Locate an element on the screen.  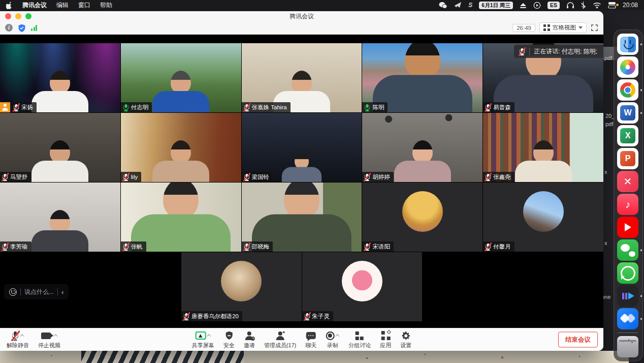
video-tile: 张帆 is located at coordinates (181, 217).